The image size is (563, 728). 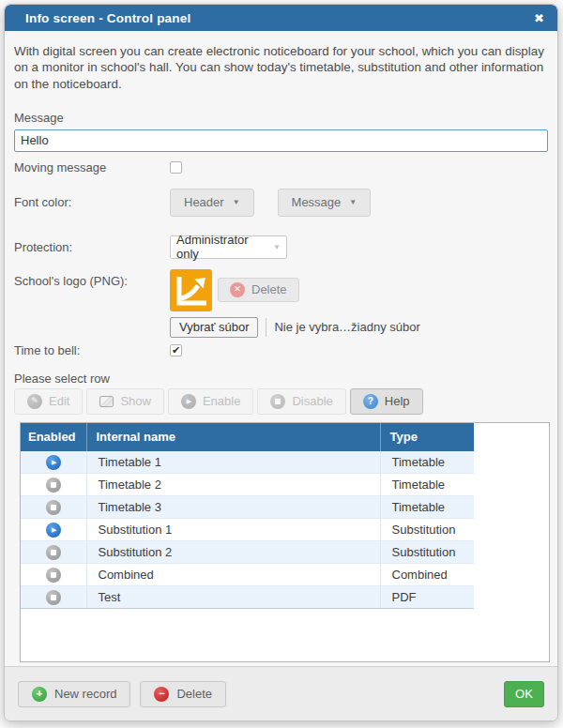 I want to click on column-header-internal-name: Internal name, so click(x=233, y=437).